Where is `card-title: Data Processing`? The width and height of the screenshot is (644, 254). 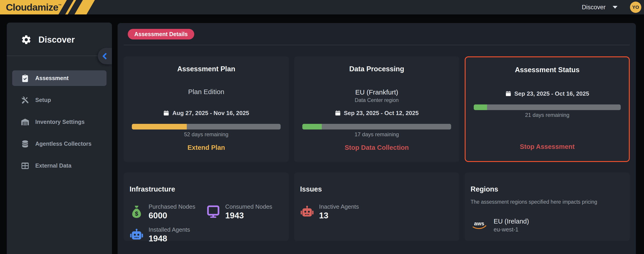 card-title: Data Processing is located at coordinates (377, 69).